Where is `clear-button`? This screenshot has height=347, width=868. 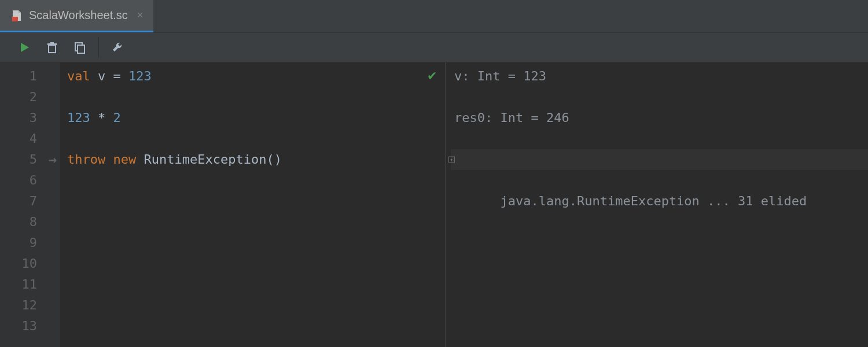
clear-button is located at coordinates (52, 47).